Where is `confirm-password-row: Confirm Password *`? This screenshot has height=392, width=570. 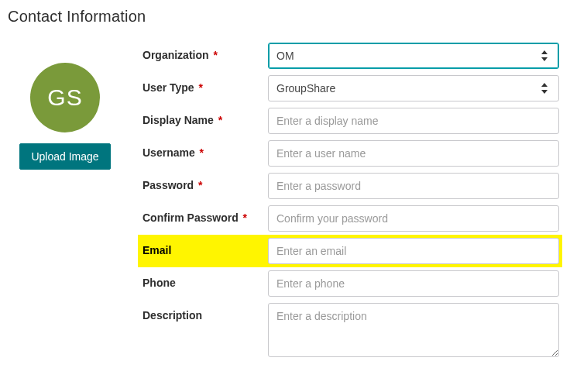 confirm-password-row: Confirm Password * is located at coordinates (350, 218).